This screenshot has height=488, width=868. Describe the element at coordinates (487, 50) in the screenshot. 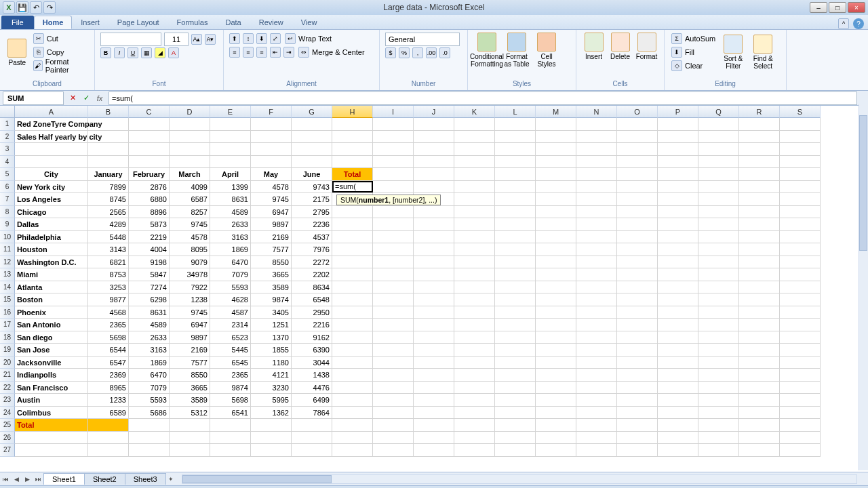

I see `conditional-formatting-button: Conditional Formatting` at that location.